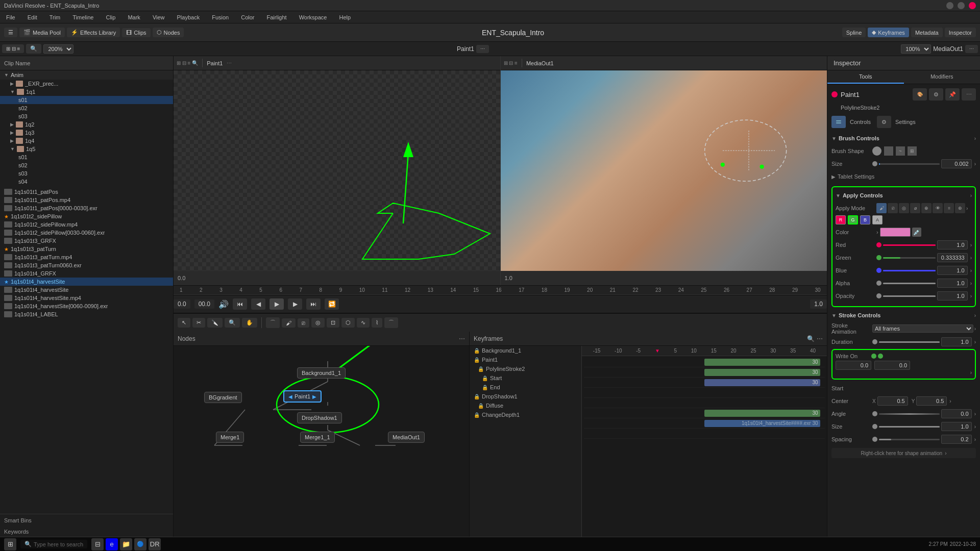 This screenshot has width=980, height=551. Describe the element at coordinates (969, 94) in the screenshot. I see `node-more-btn: ⋯` at that location.